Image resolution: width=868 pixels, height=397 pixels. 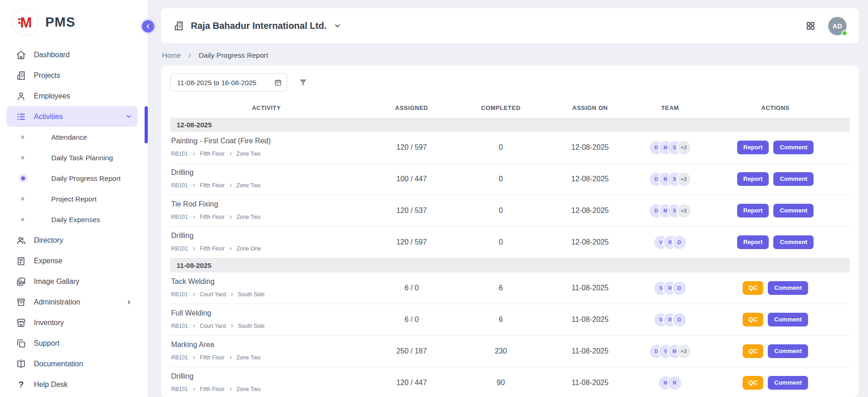 I want to click on sidebar-subitem-label: Attendance, so click(x=69, y=137).